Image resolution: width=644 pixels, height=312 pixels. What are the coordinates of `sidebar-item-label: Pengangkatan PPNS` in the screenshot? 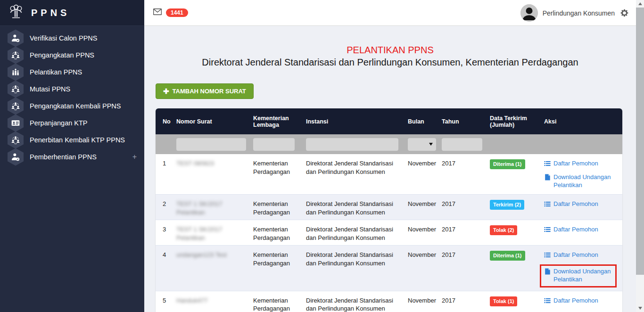 It's located at (62, 55).